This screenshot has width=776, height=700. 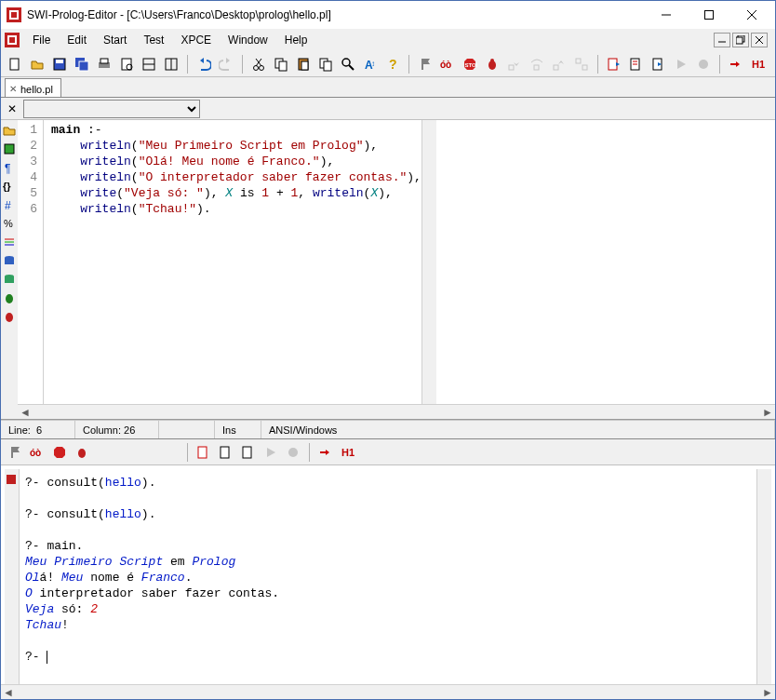 I want to click on menu-help: Help, so click(x=296, y=40).